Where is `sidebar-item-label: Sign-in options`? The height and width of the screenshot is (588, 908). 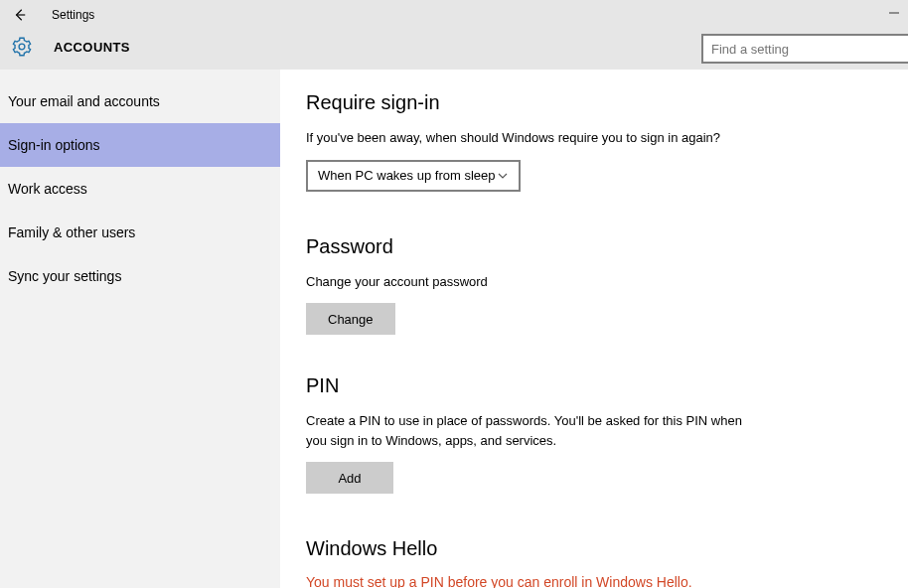
sidebar-item-label: Sign-in options is located at coordinates (54, 145).